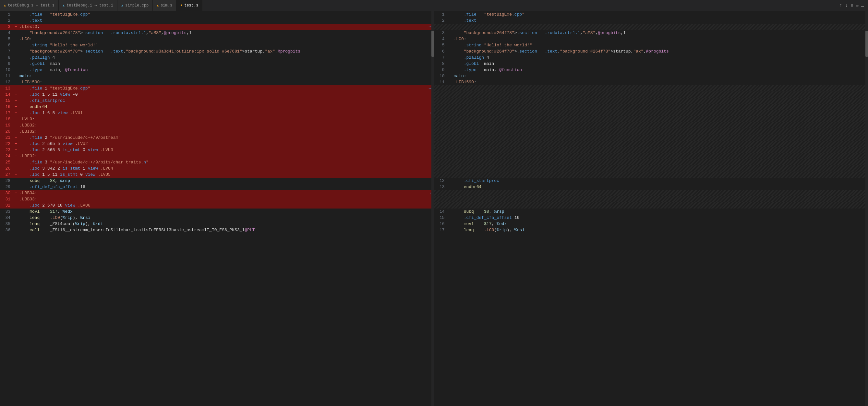 The height and width of the screenshot is (406, 868). What do you see at coordinates (7, 33) in the screenshot?
I see `line-number: 4` at bounding box center [7, 33].